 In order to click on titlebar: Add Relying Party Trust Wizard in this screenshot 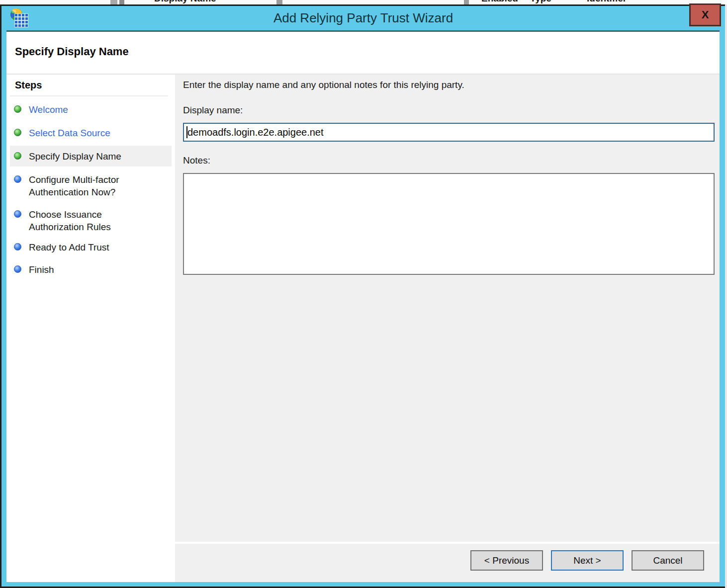, I will do `click(363, 18)`.